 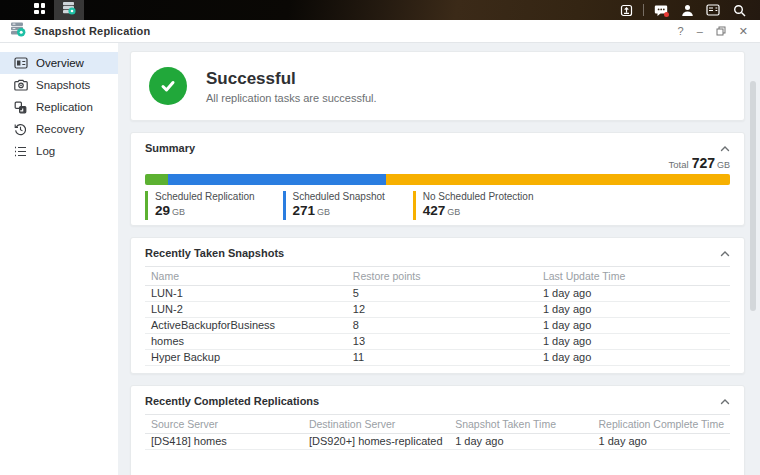 What do you see at coordinates (704, 163) in the screenshot?
I see `total-value: 727` at bounding box center [704, 163].